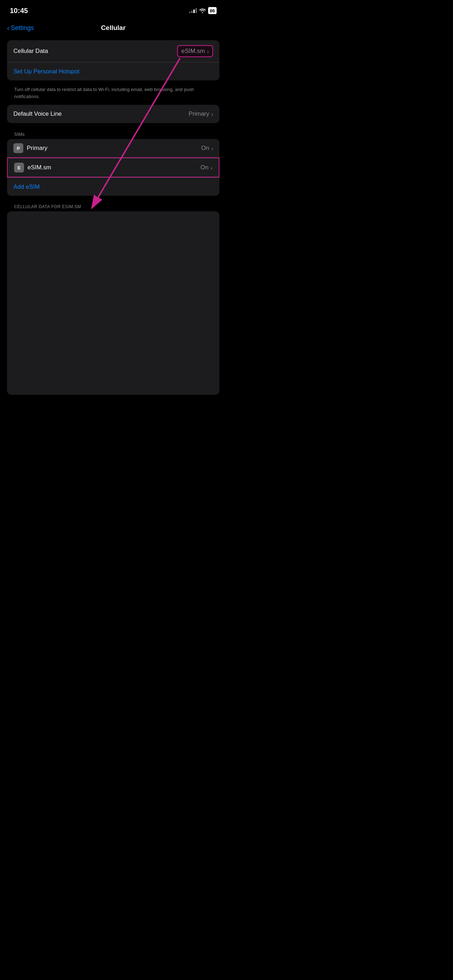 Image resolution: width=453 pixels, height=980 pixels. What do you see at coordinates (113, 205) in the screenshot?
I see `cellular-data-esim-section-label: CELLULAR DATA FOR ESIM.SM` at bounding box center [113, 205].